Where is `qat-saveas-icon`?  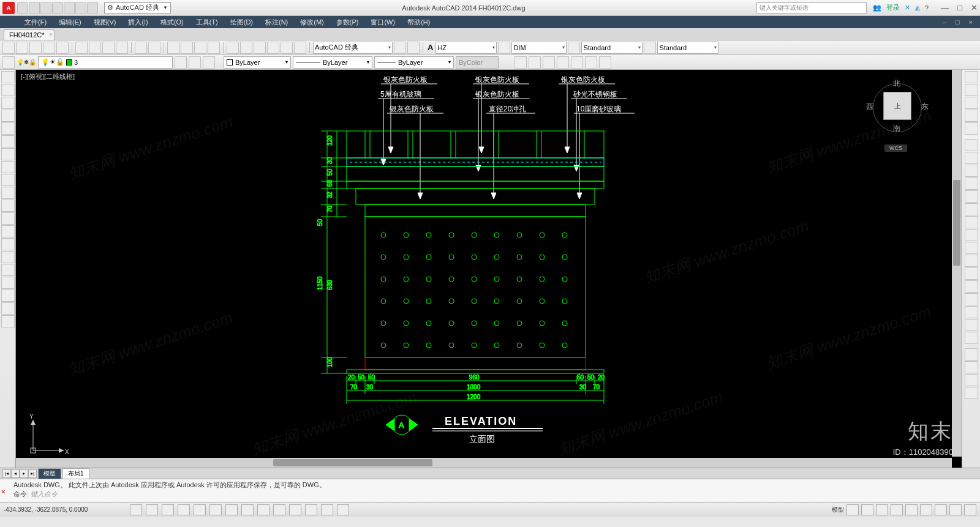 qat-saveas-icon is located at coordinates (58, 8).